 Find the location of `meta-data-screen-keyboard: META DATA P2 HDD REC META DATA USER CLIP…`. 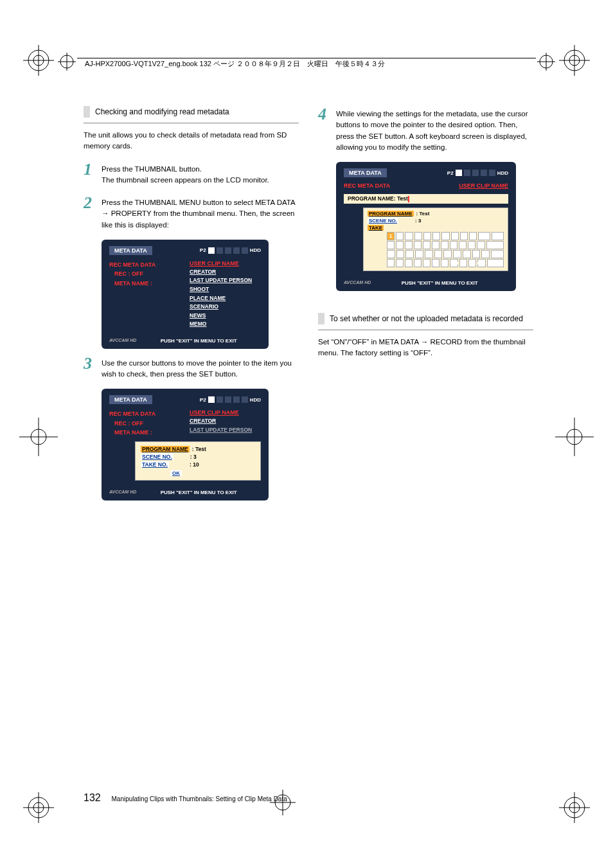

meta-data-screen-keyboard: META DATA P2 HDD REC META DATA USER CLIP… is located at coordinates (426, 226).